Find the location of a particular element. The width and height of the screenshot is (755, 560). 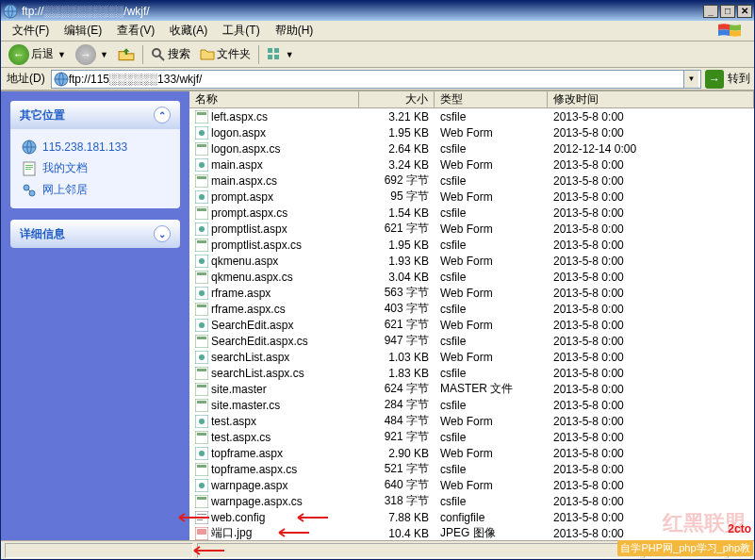

file-name: left.aspx.cs is located at coordinates (239, 117).